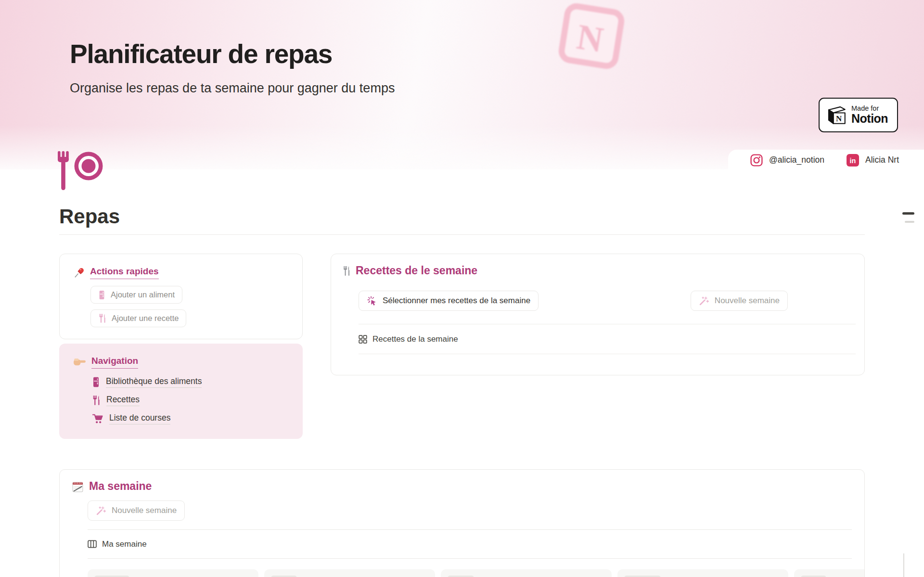 This screenshot has height=577, width=924. I want to click on linkedin-icon: in, so click(853, 160).